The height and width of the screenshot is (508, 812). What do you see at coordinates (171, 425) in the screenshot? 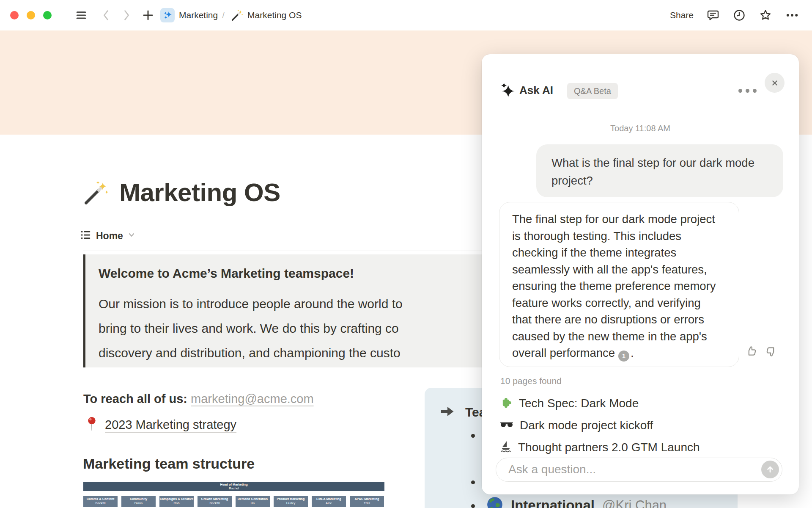
I see `strategy-page-link: 2023 Marketing strategy` at bounding box center [171, 425].